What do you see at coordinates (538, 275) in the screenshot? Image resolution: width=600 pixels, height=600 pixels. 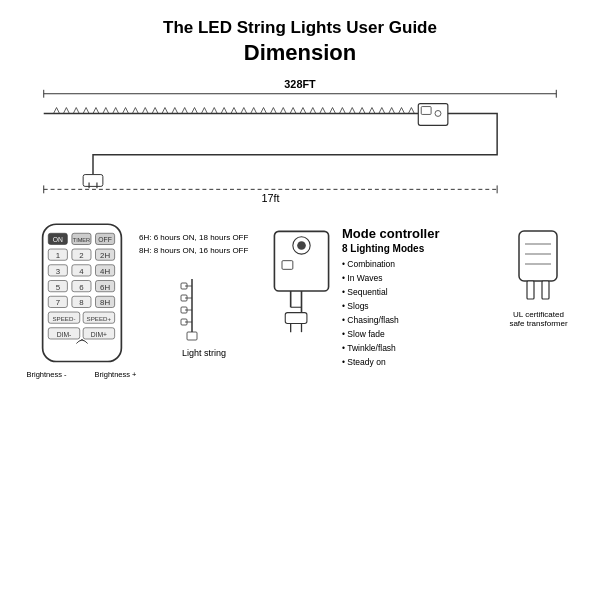 I see `transformer-area: UL certificated safe transformer` at bounding box center [538, 275].